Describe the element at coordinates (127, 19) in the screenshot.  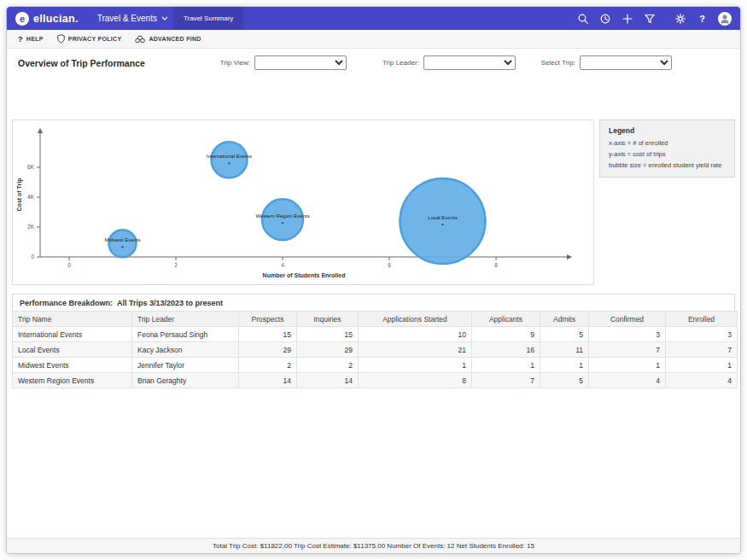
I see `app-name-label: Travel & Events` at that location.